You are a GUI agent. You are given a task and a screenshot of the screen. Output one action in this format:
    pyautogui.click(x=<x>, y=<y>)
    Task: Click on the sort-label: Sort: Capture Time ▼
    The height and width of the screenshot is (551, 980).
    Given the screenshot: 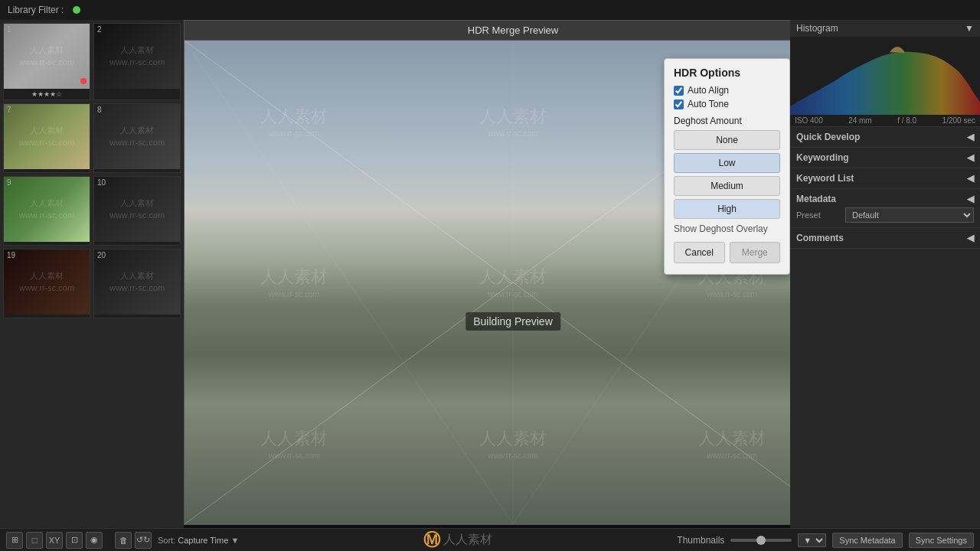 What is the action you would take?
    pyautogui.click(x=198, y=540)
    